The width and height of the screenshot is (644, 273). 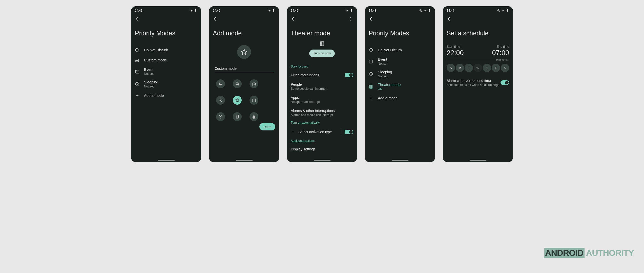 What do you see at coordinates (237, 117) in the screenshot?
I see `icon-option-theater` at bounding box center [237, 117].